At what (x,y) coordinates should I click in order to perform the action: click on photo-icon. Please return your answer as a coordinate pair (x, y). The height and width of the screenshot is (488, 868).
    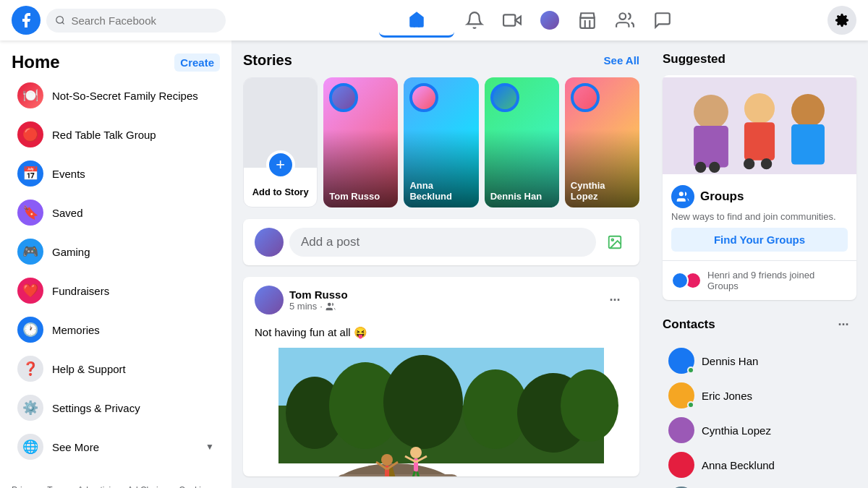
    Looking at the image, I should click on (615, 242).